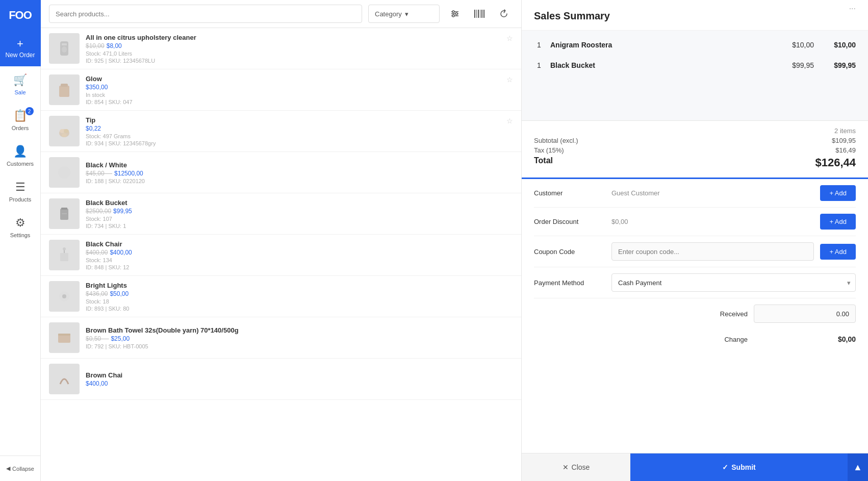 This screenshot has width=868, height=481. Describe the element at coordinates (858, 467) in the screenshot. I see `expand-icon: ▲` at that location.